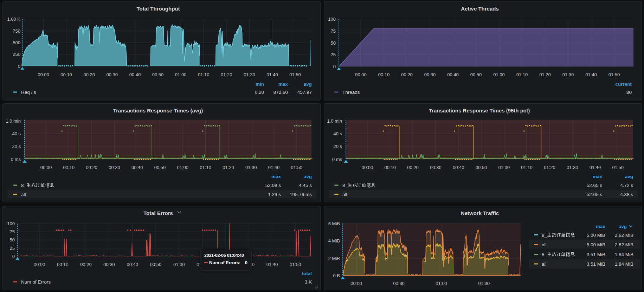 The height and width of the screenshot is (292, 644). Describe the element at coordinates (337, 160) in the screenshot. I see `svg-text: 0 ms` at that location.